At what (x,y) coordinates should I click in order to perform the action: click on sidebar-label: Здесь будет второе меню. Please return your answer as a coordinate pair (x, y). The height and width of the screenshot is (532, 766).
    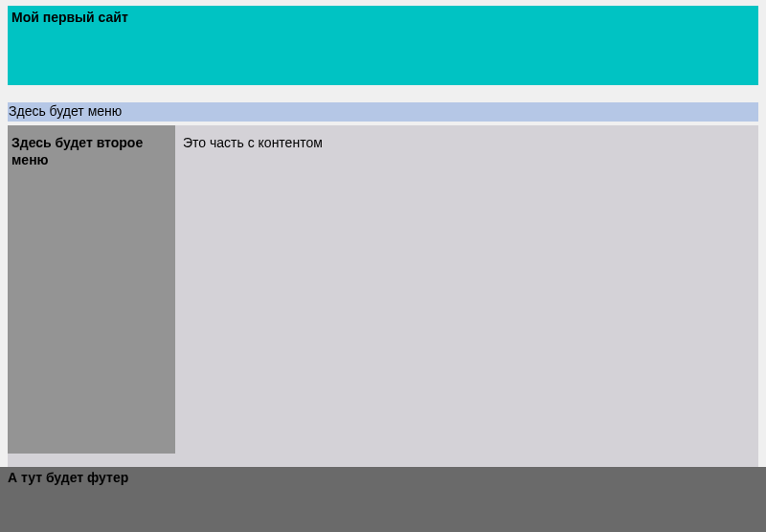
    Looking at the image, I should click on (77, 151).